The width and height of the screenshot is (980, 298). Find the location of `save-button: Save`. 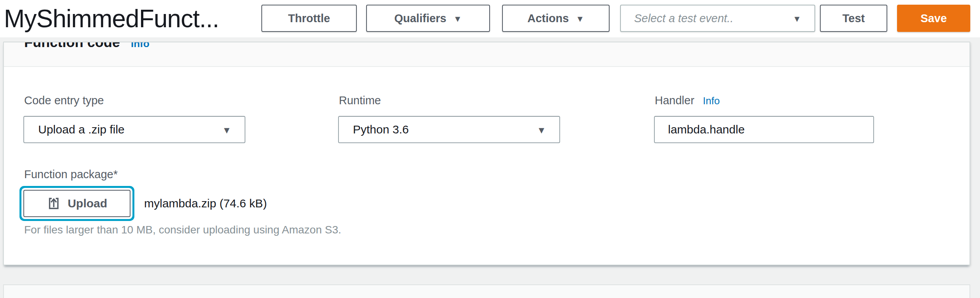

save-button: Save is located at coordinates (934, 18).